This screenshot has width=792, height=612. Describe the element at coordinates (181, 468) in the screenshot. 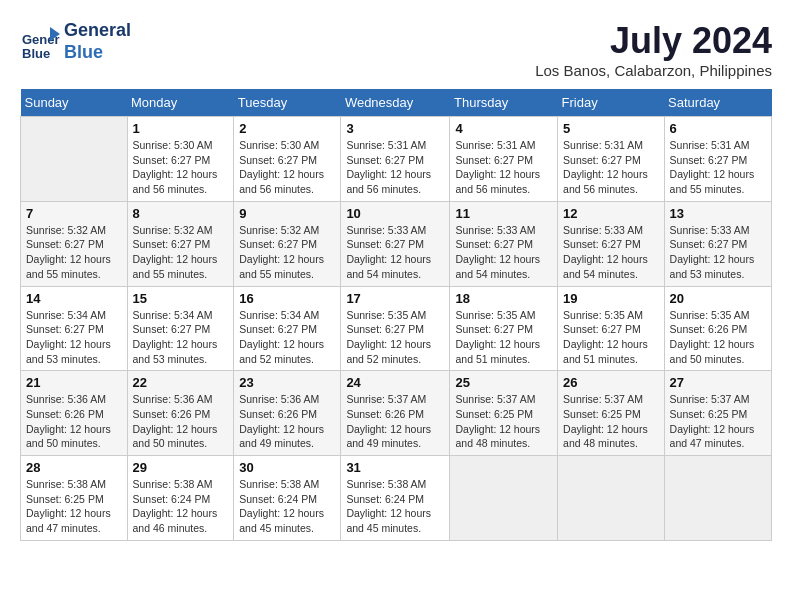

I see `day-number: 29` at that location.